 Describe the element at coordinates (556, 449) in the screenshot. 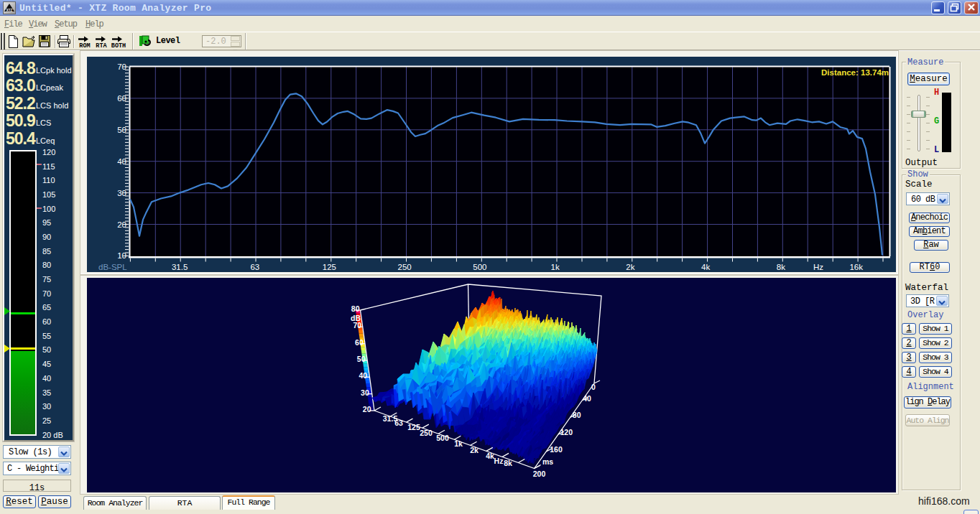

I see `svg-text: 160` at that location.